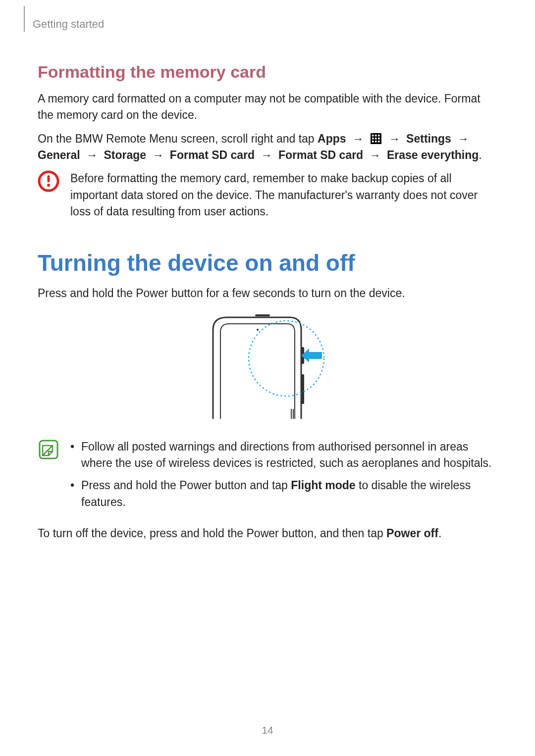  I want to click on figure-power-button, so click(268, 367).